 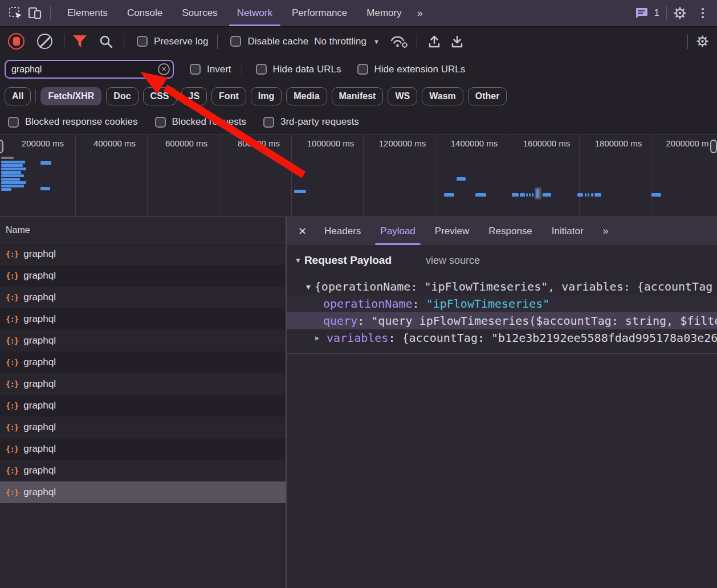 What do you see at coordinates (442, 96) in the screenshot?
I see `filter-chip-wasm: Wasm` at bounding box center [442, 96].